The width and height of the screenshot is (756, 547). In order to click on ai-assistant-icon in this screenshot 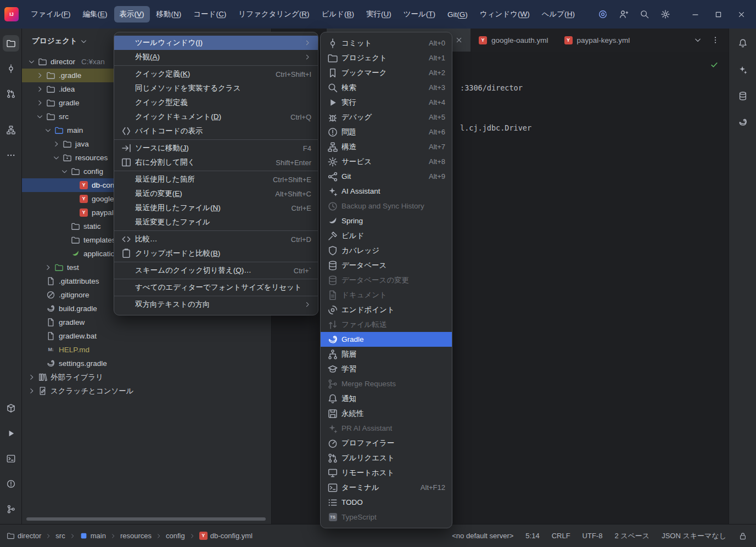, I will do `click(603, 14)`.